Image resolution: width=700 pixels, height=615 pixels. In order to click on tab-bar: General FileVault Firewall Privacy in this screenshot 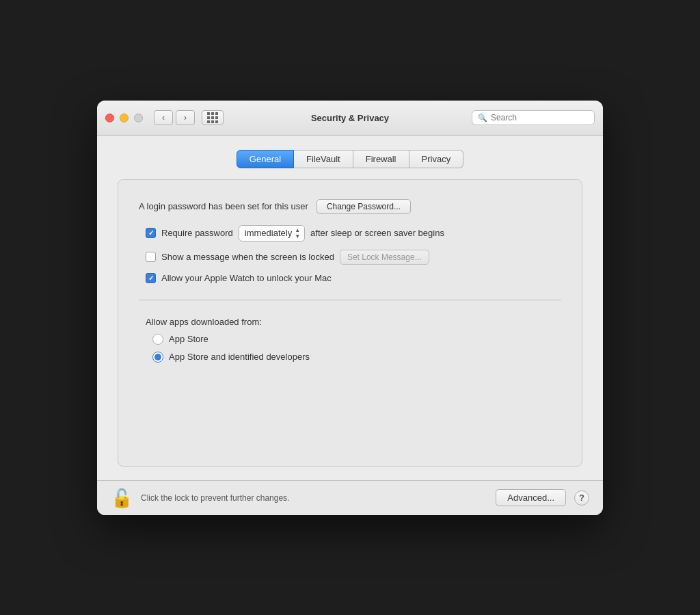, I will do `click(350, 159)`.